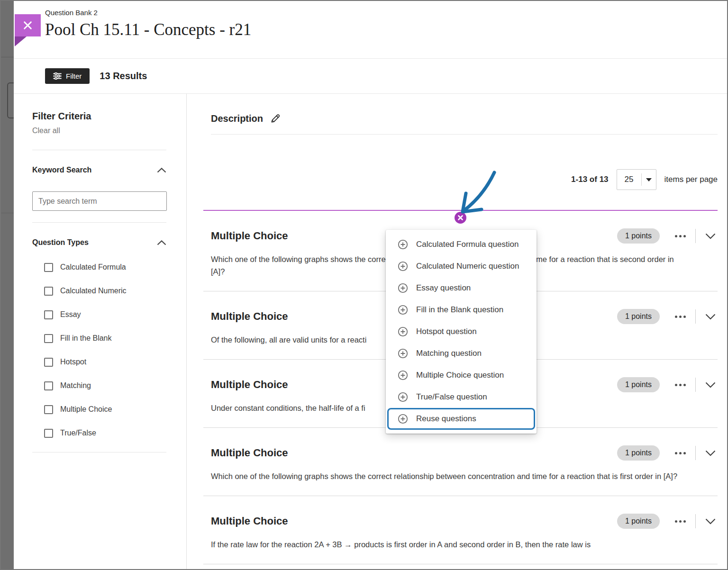 The height and width of the screenshot is (570, 728). I want to click on type-option-matching: Matching, so click(100, 386).